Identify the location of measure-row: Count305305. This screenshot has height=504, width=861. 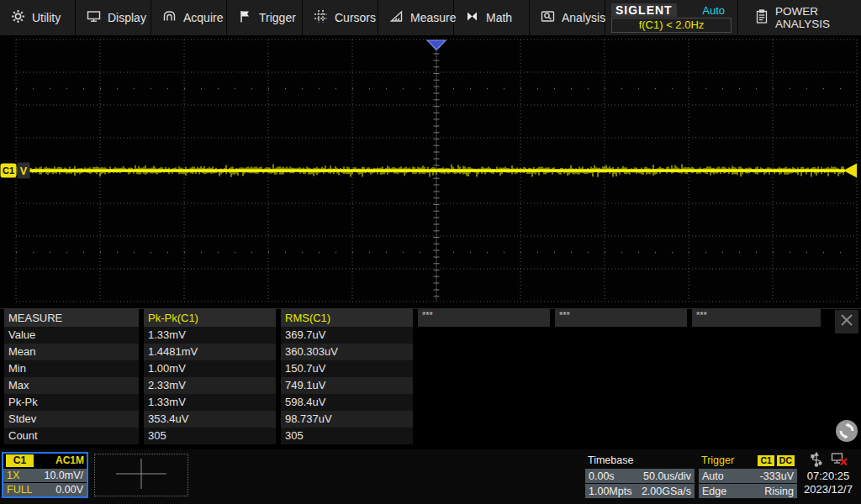
(430, 436).